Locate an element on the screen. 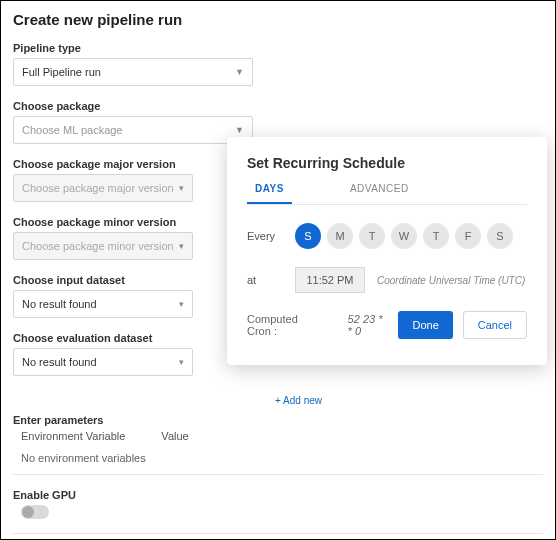  eval-dataset-value: No result found is located at coordinates (60, 362).